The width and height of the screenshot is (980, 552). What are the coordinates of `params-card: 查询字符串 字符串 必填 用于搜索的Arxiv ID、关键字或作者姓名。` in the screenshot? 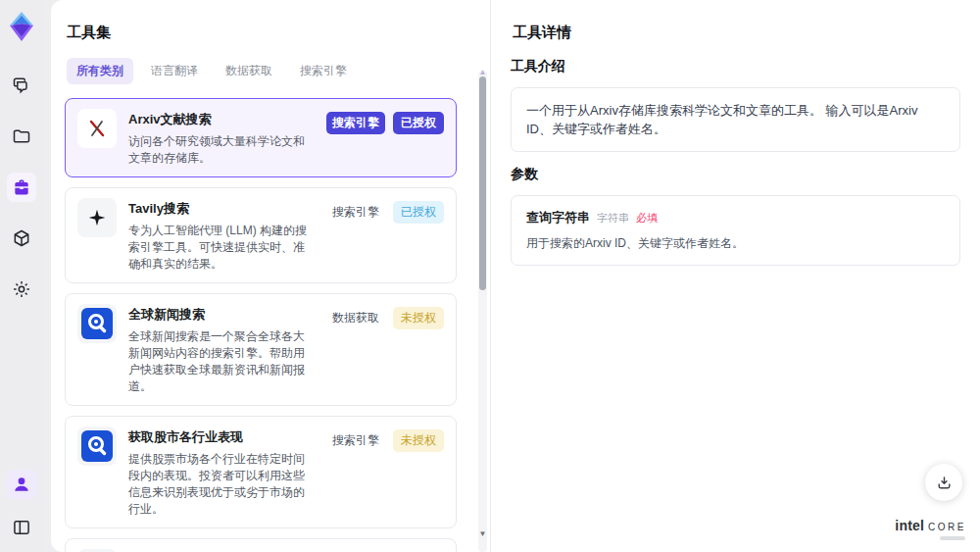 It's located at (735, 230).